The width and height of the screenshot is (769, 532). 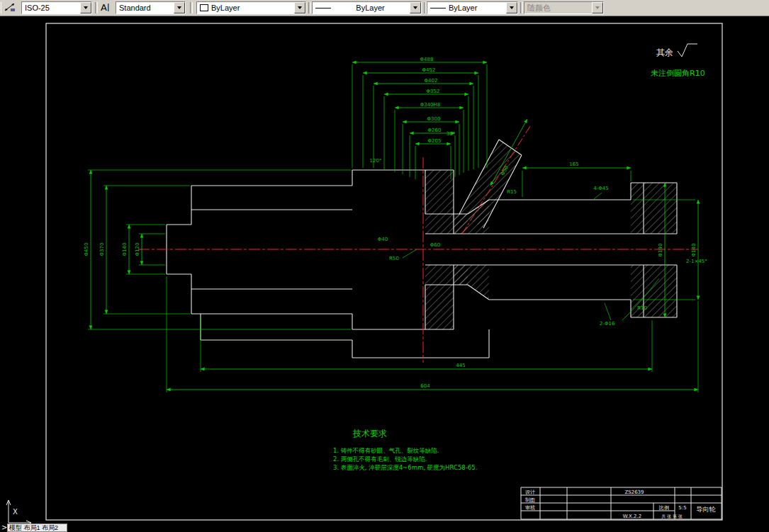 What do you see at coordinates (37, 528) in the screenshot?
I see `layout-tabs: 模型 布局1 布局2` at bounding box center [37, 528].